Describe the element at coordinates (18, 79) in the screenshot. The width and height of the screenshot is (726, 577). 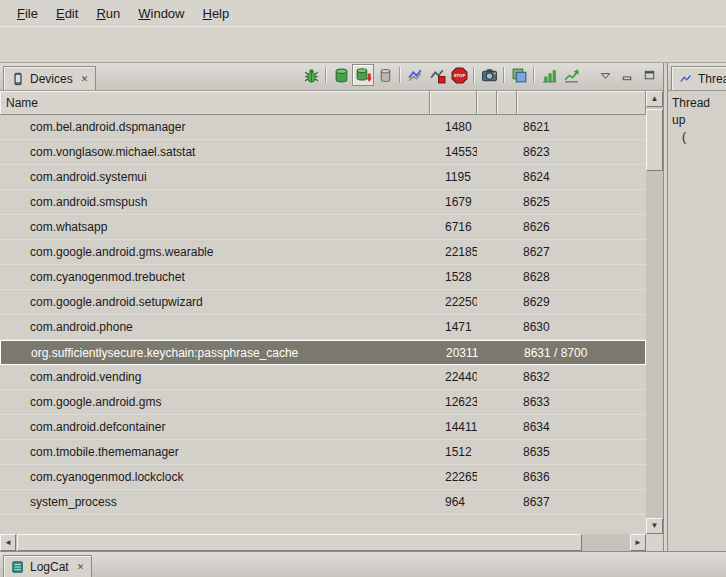
I see `device-icon` at that location.